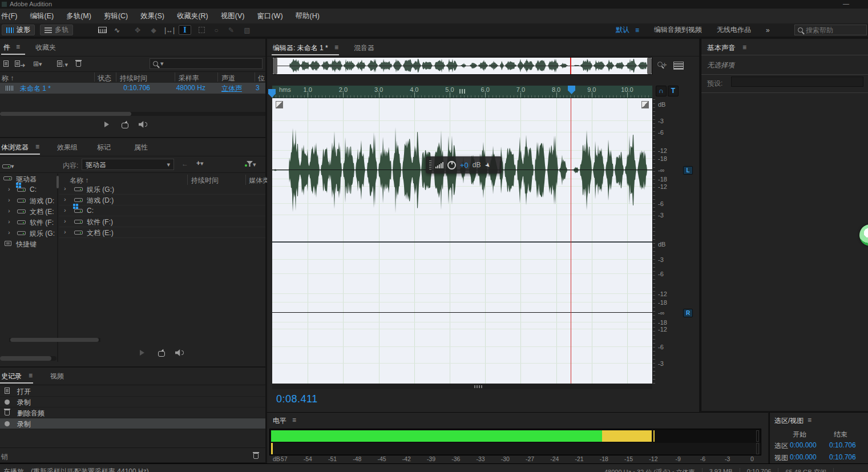  I want to click on view-end-value: 0:10.706, so click(842, 457).